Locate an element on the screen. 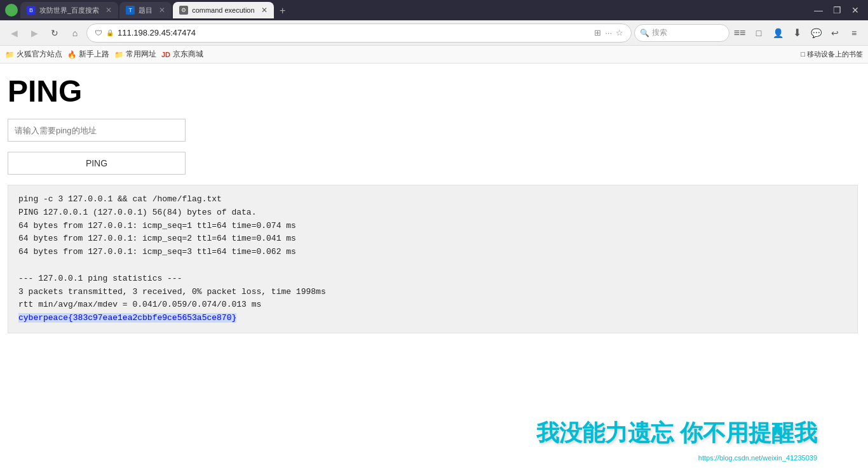 This screenshot has height=468, width=868. jd-label: 京东商城 is located at coordinates (188, 55).